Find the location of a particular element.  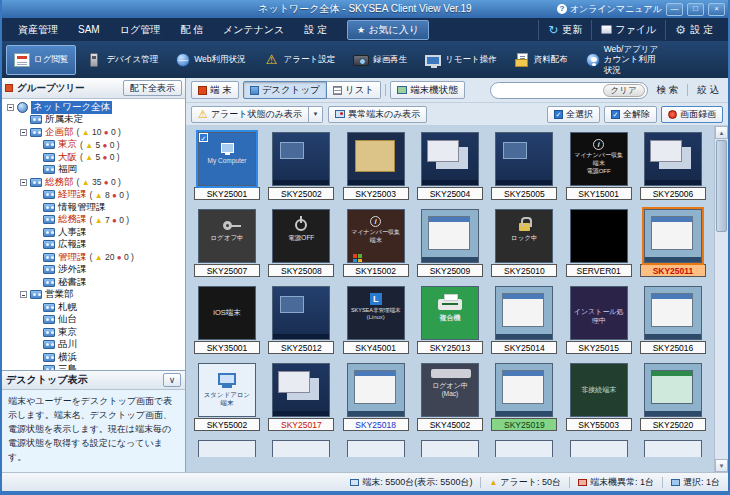

terminal-tile-SKY25005: SKY25005 is located at coordinates (524, 166).